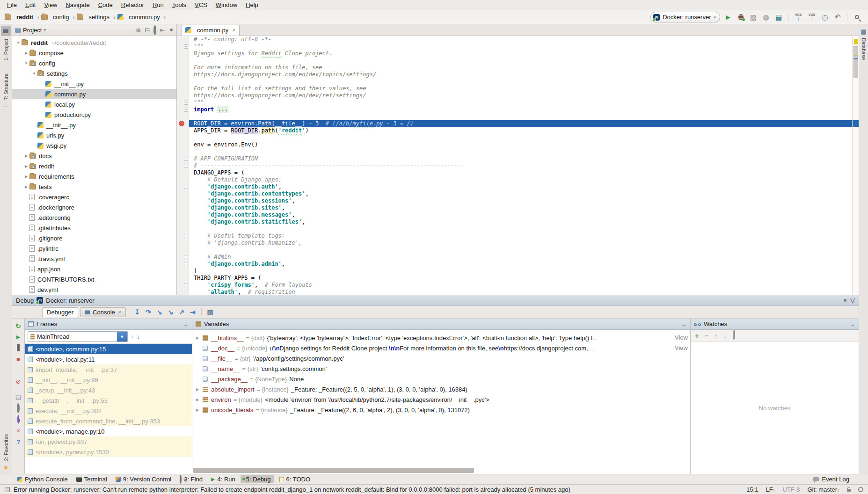 This screenshot has width=868, height=494. What do you see at coordinates (753, 17) in the screenshot?
I see `coverage-icon: ▨` at bounding box center [753, 17].